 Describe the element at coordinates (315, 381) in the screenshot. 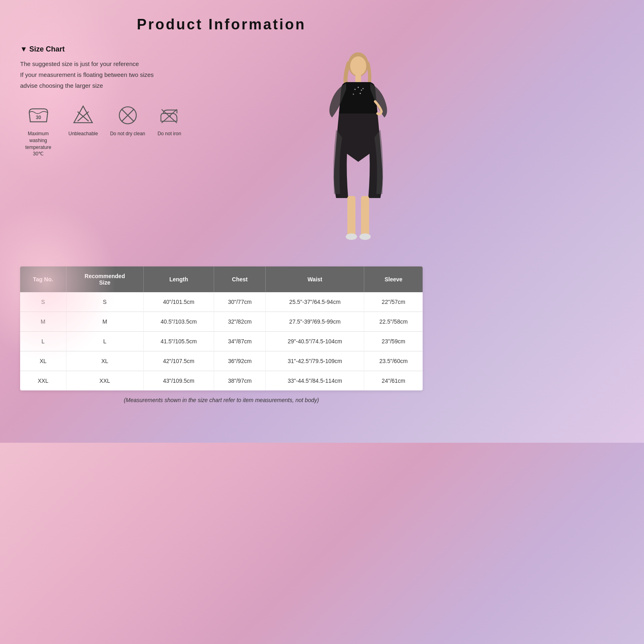

I see `cell-waist: 33"-44.5"/84.5-114cm` at that location.